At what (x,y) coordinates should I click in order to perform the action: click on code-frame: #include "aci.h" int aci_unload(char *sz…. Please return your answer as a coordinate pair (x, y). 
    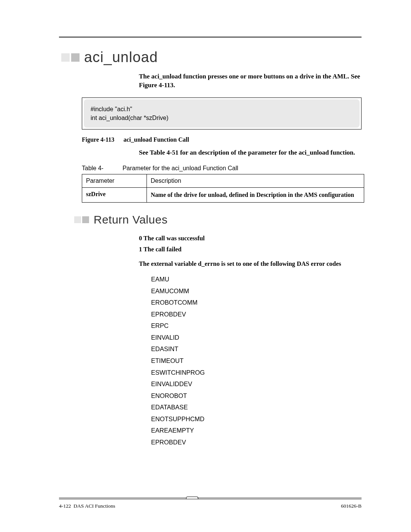
    Looking at the image, I should click on (221, 113).